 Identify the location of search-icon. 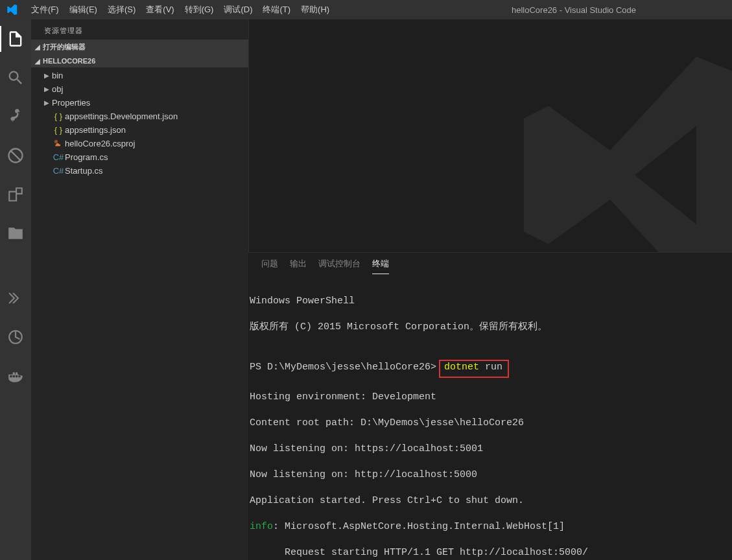
(16, 78).